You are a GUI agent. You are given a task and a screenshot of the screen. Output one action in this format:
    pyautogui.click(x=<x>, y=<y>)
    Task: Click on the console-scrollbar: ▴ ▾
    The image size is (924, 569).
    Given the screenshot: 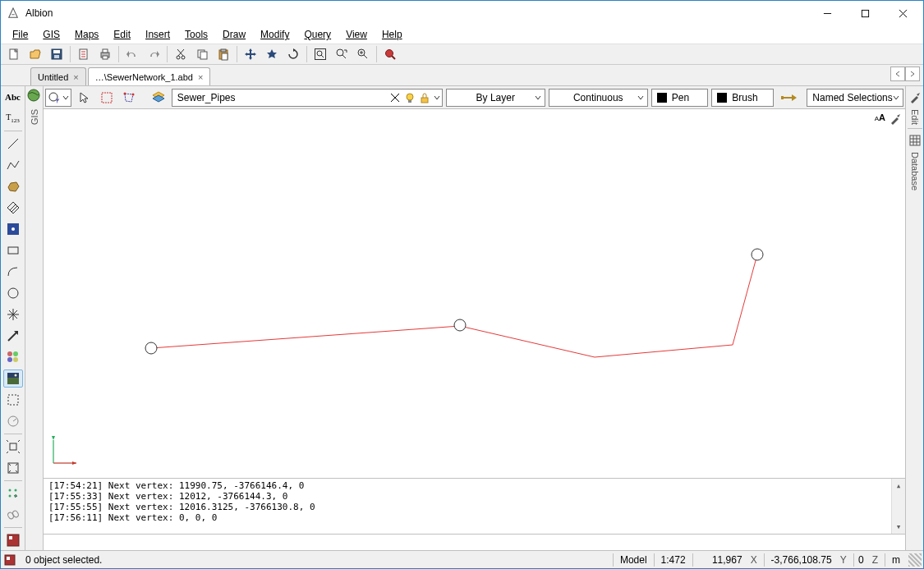 What is the action you would take?
    pyautogui.click(x=899, y=506)
    